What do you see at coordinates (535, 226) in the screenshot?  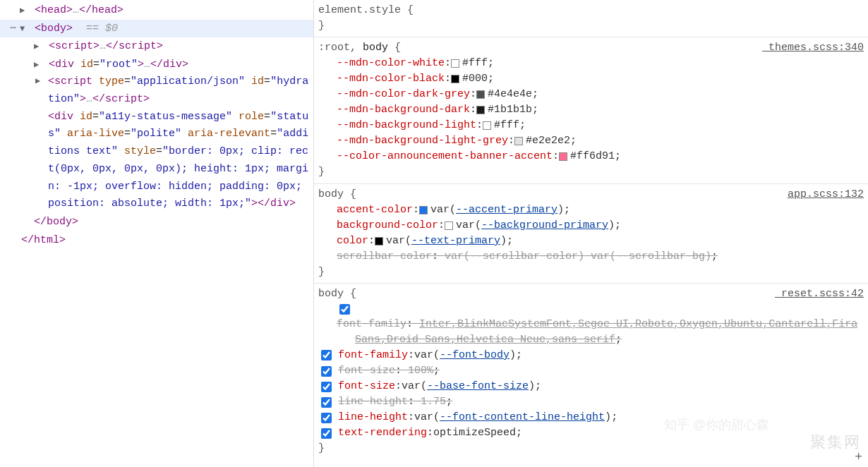 I see `property-value: var(--background-primary)` at bounding box center [535, 226].